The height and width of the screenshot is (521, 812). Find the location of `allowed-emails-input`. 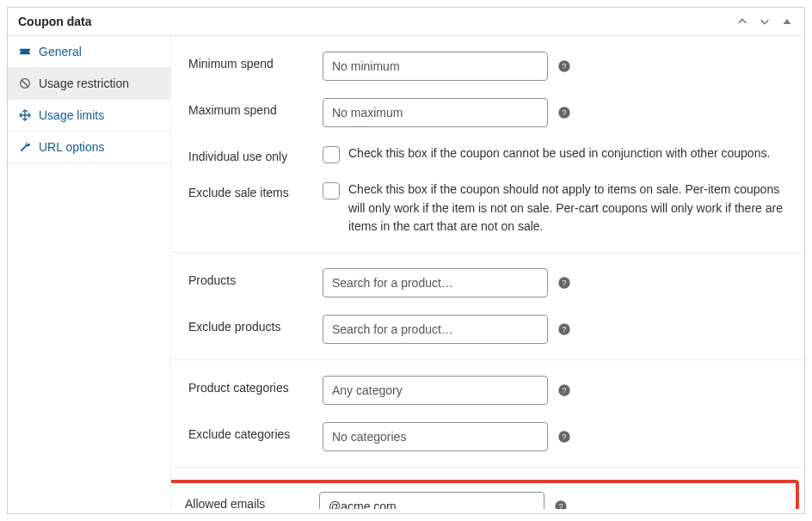

allowed-emails-input is located at coordinates (432, 500).